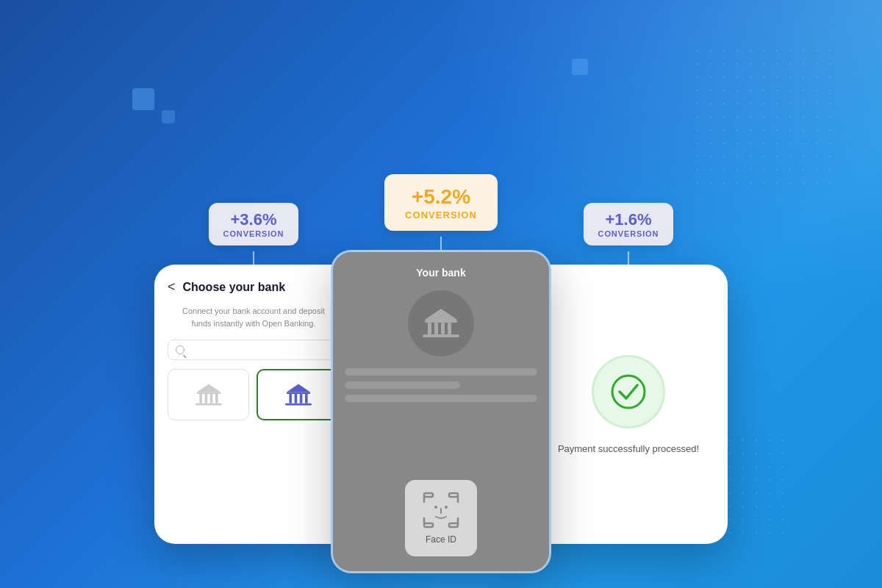 Image resolution: width=882 pixels, height=588 pixels. What do you see at coordinates (628, 404) in the screenshot?
I see `right-phone-screen: Payment successfully processed!` at bounding box center [628, 404].